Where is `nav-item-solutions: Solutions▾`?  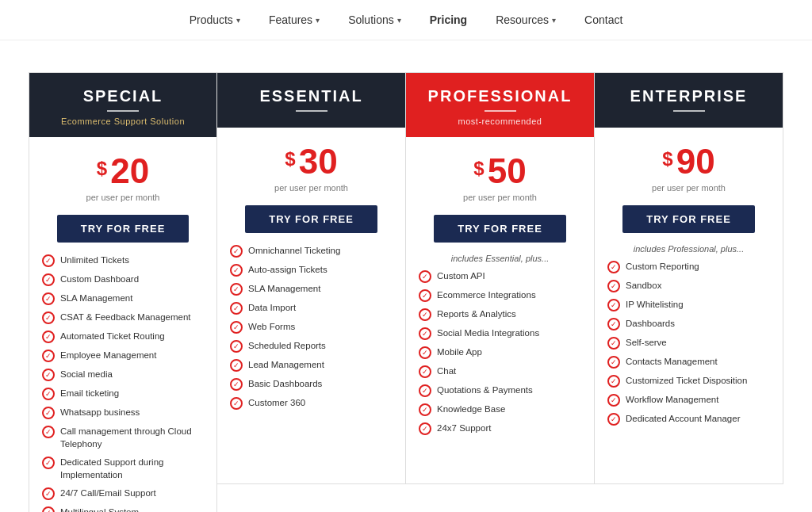
nav-item-solutions: Solutions▾ is located at coordinates (374, 20).